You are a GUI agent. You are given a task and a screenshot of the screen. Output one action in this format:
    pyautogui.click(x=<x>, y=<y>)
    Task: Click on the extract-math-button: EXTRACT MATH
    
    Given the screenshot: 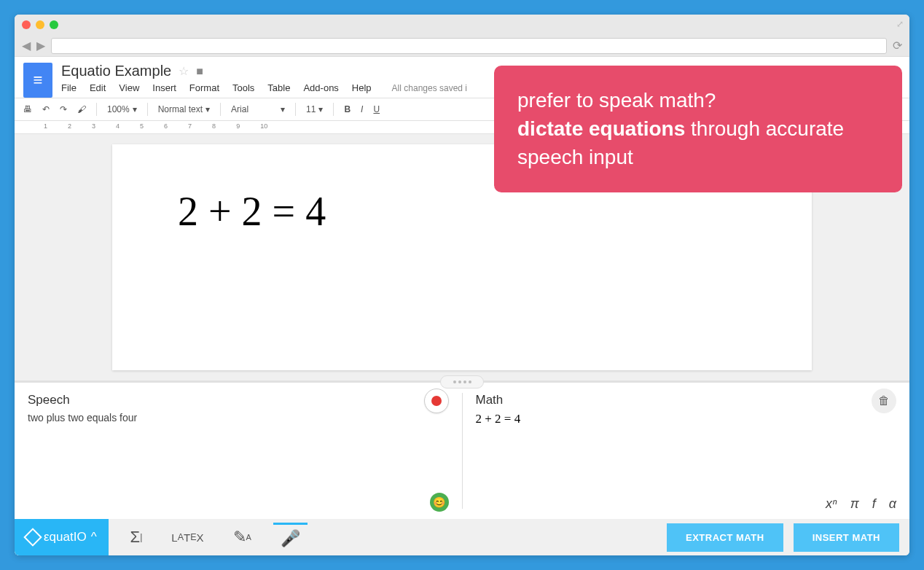 What is the action you would take?
    pyautogui.click(x=725, y=538)
    